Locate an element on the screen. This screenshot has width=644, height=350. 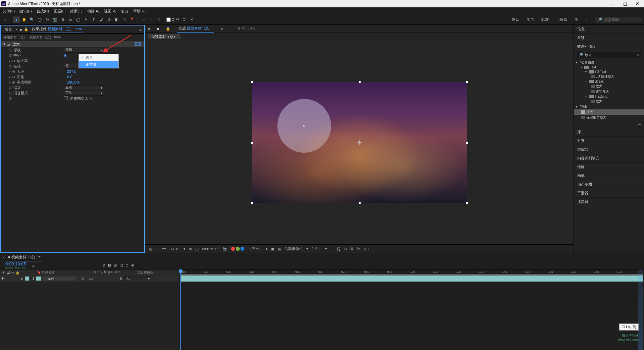
new-bin-icon: 🗀 is located at coordinates (639, 125).